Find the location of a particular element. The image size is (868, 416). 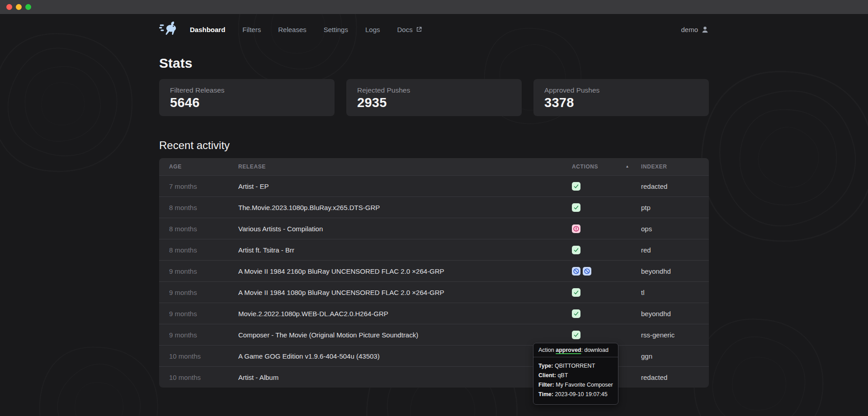

release-cell: A Movie II 1984 1080p BluRay UNCENSORED … is located at coordinates (405, 293).